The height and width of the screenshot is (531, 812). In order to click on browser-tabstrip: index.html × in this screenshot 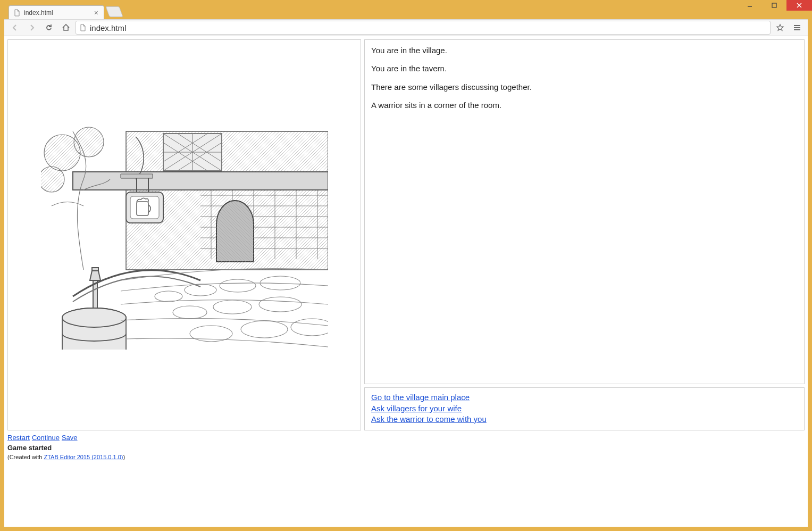, I will do `click(406, 12)`.